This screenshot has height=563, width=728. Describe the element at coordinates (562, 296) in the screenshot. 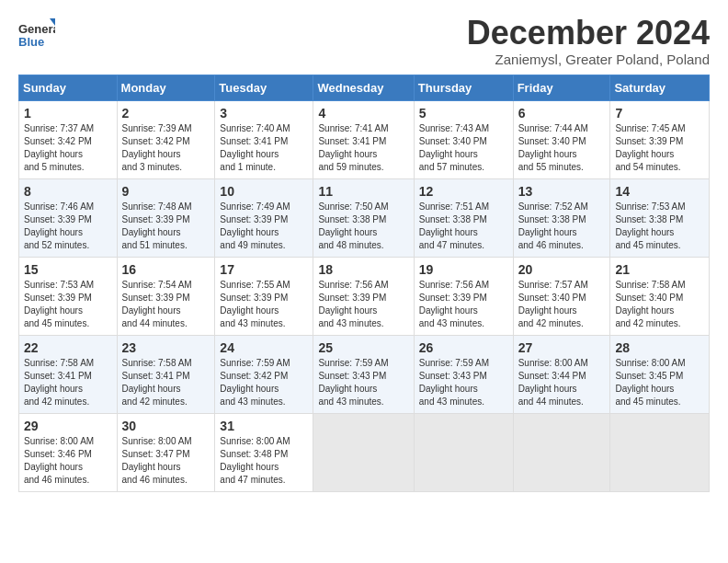

I see `calendar-cell: 20Sunrise: 7:57 AMSunset: 3:40 PMDayligh…` at that location.